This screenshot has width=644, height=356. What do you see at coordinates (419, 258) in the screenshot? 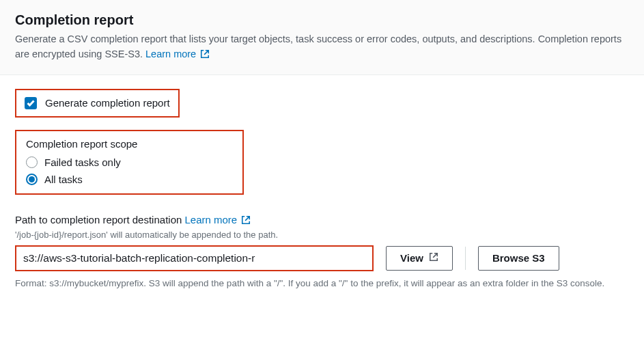
I see `view-button: View` at bounding box center [419, 258].